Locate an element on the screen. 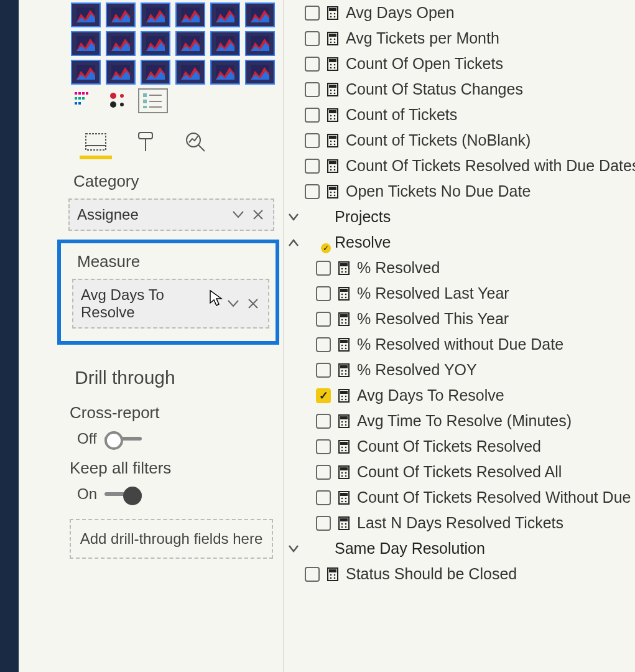 The width and height of the screenshot is (635, 672). field-item: Count Of Tickets Resolved is located at coordinates (459, 447).